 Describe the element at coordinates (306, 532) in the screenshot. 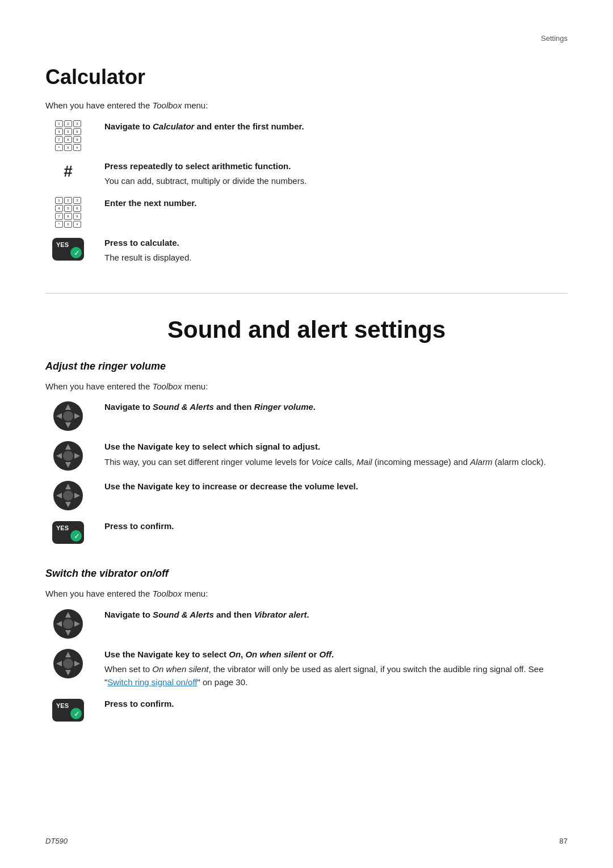

I see `ringer-step-4: YES ✓ Press to confirm.` at that location.